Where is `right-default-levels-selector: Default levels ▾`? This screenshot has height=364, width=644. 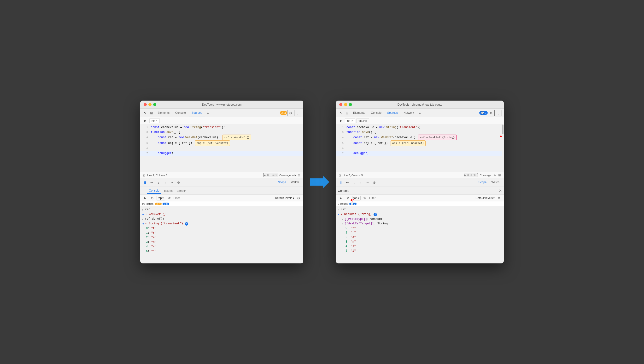
right-default-levels-selector: Default levels ▾ is located at coordinates (485, 198).